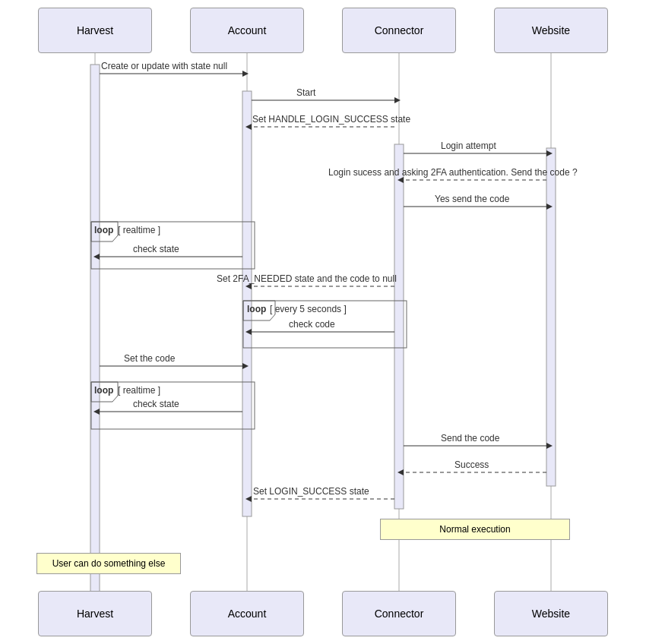 The width and height of the screenshot is (646, 644). What do you see at coordinates (474, 529) in the screenshot?
I see `normal-execution-label: Normal execution` at bounding box center [474, 529].